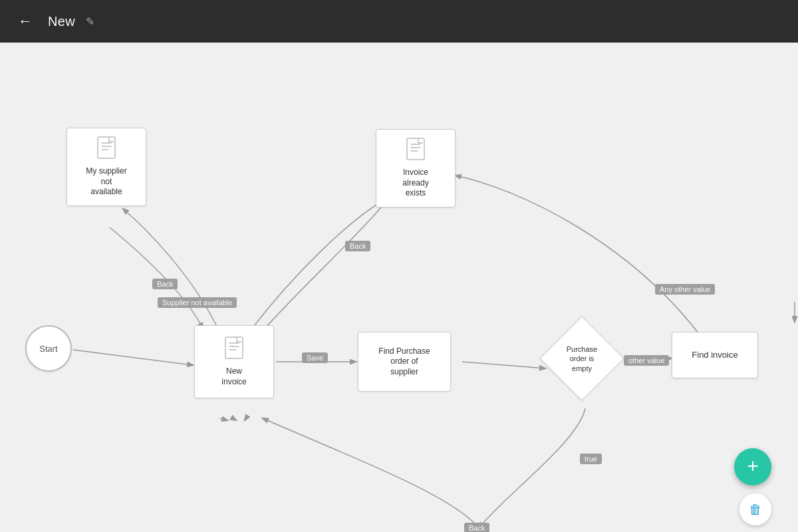 Image resolution: width=798 pixels, height=532 pixels. Describe the element at coordinates (755, 509) in the screenshot. I see `trash-icon: 🗑` at that location.